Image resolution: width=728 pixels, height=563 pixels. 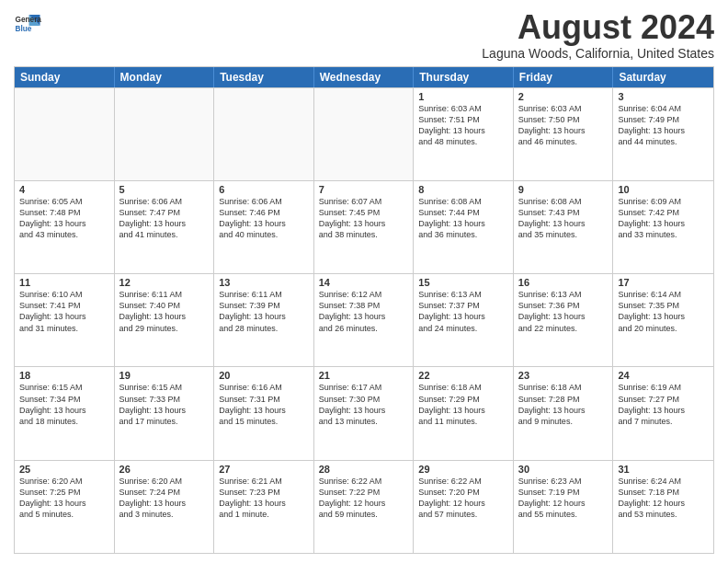 I want to click on logo-icon: General Blue, so click(x=28, y=23).